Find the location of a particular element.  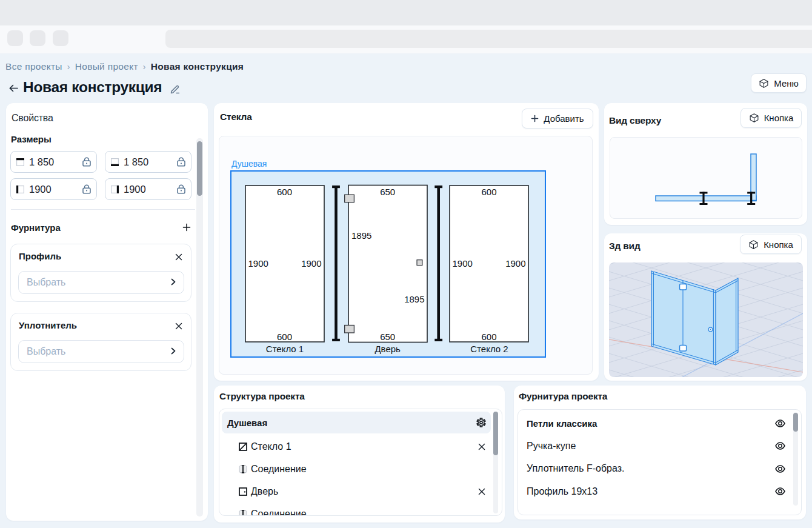

svg-text: Стекло 2 is located at coordinates (489, 349).